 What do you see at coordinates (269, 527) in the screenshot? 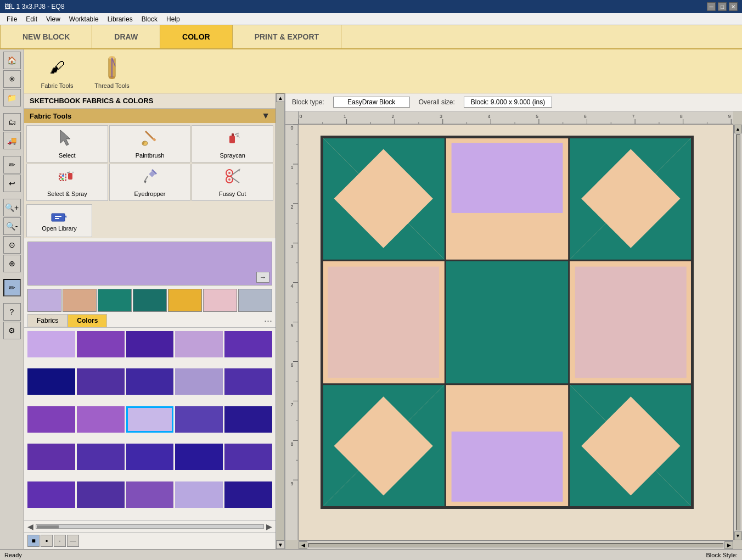
I see `scroll-right: ▶` at bounding box center [269, 527].